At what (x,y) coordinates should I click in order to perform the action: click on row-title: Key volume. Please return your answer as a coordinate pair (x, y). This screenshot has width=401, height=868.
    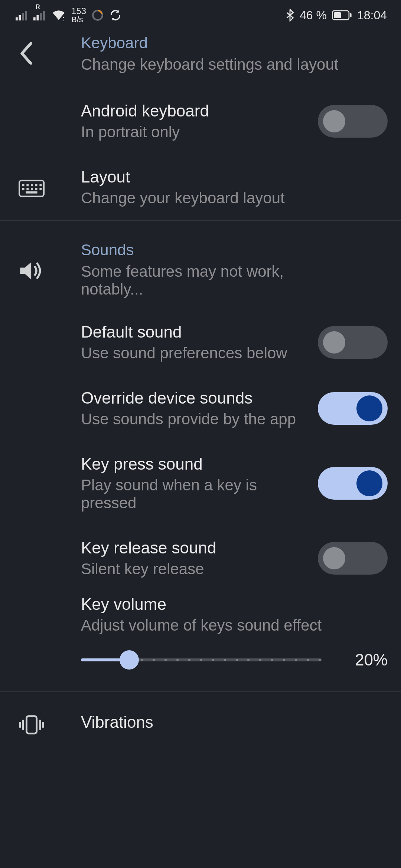
    Looking at the image, I should click on (234, 604).